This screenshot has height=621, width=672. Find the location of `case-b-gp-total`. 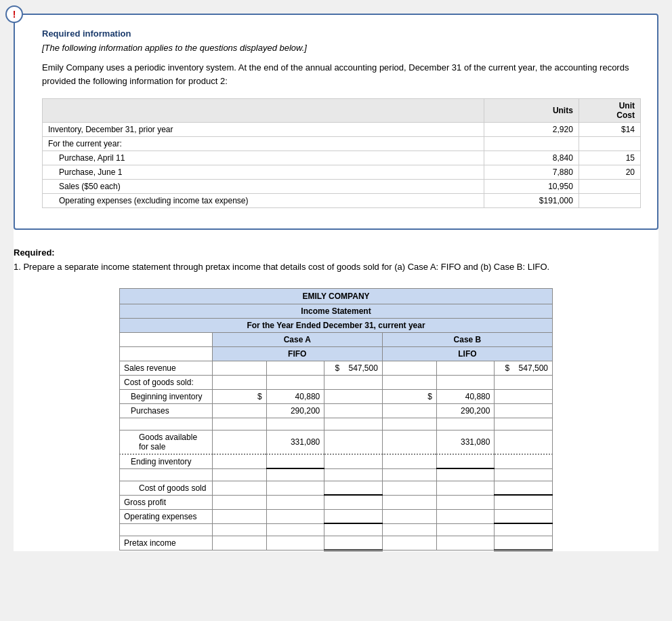

case-b-gp-total is located at coordinates (524, 502).